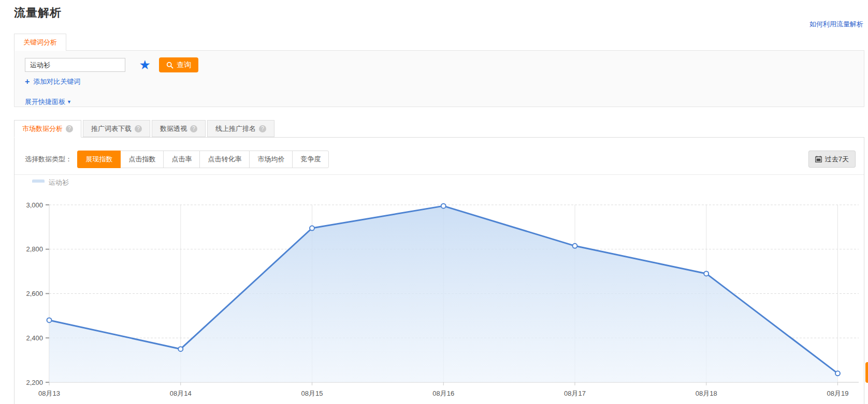 This screenshot has width=868, height=404. Describe the element at coordinates (311, 159) in the screenshot. I see `data-type-competition: 竞争度` at that location.